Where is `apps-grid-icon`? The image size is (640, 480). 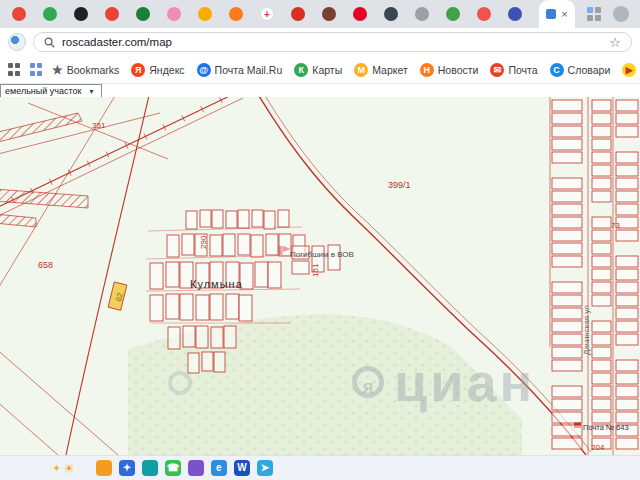 apps-grid-icon is located at coordinates (14, 70).